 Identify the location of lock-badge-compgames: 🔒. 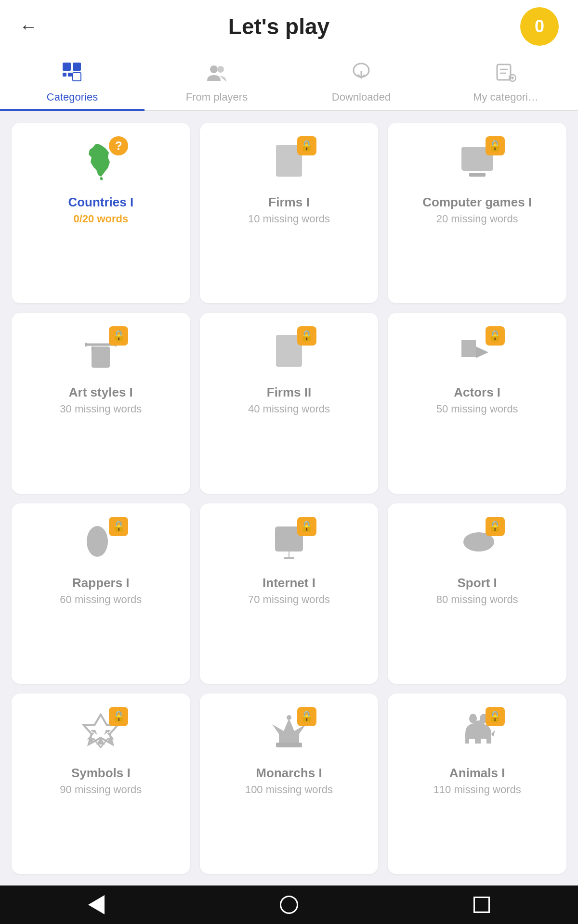
(495, 146).